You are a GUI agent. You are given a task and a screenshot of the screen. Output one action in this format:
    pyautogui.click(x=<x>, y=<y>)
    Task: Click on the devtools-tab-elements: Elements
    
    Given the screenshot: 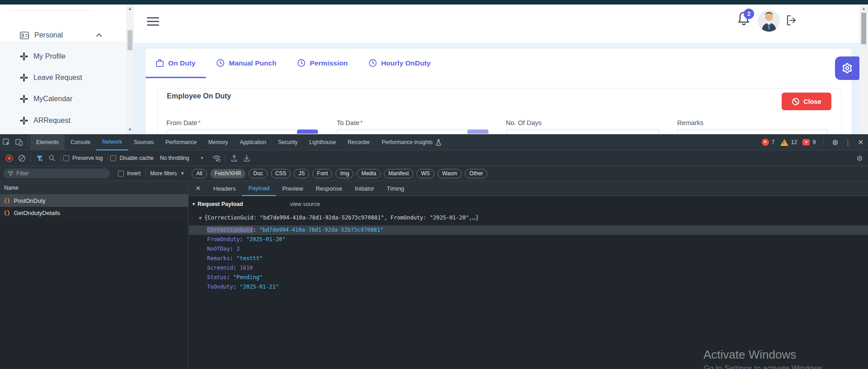 What is the action you would take?
    pyautogui.click(x=47, y=143)
    